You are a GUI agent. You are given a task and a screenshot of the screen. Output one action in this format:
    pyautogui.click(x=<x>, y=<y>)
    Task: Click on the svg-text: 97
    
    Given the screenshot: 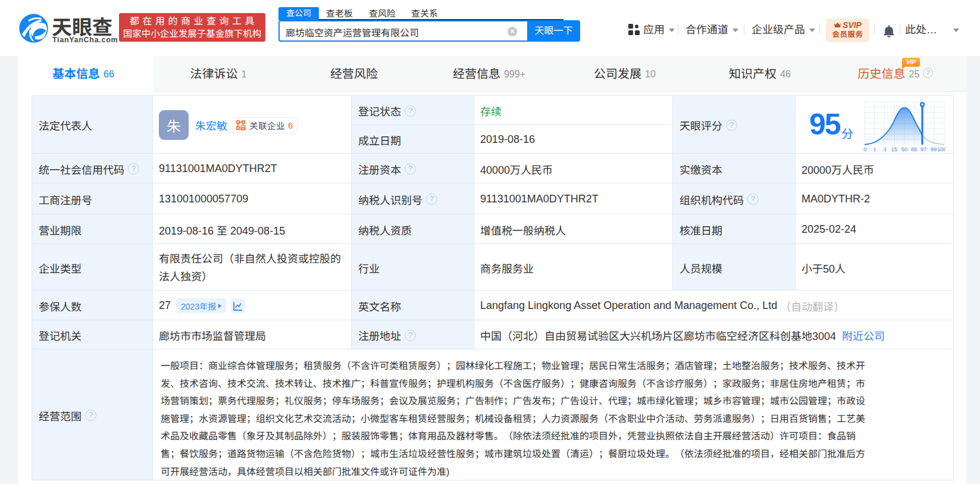 What is the action you would take?
    pyautogui.click(x=923, y=149)
    